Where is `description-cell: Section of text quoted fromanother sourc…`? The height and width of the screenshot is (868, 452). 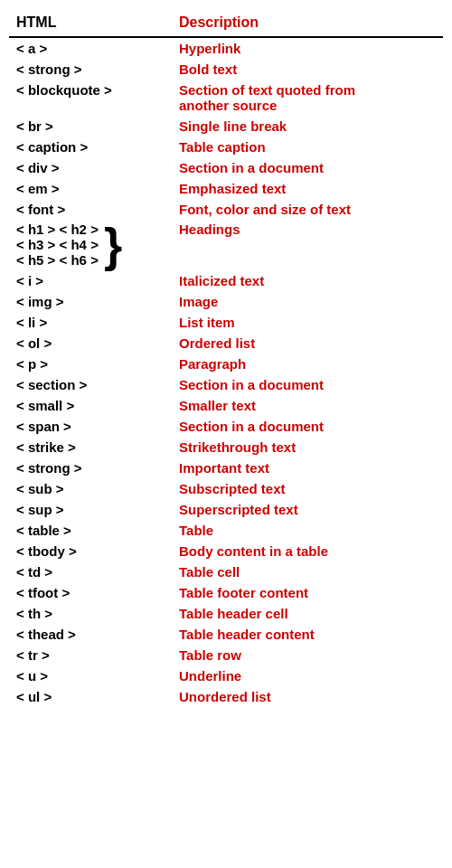
description-cell: Section of text quoted fromanother sourc… is located at coordinates (307, 98).